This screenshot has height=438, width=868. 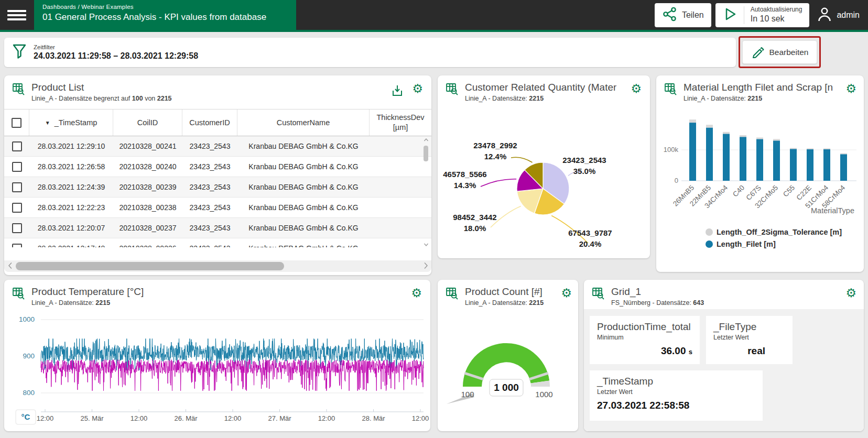 What do you see at coordinates (780, 52) in the screenshot?
I see `edit-button: Bearbeiten` at bounding box center [780, 52].